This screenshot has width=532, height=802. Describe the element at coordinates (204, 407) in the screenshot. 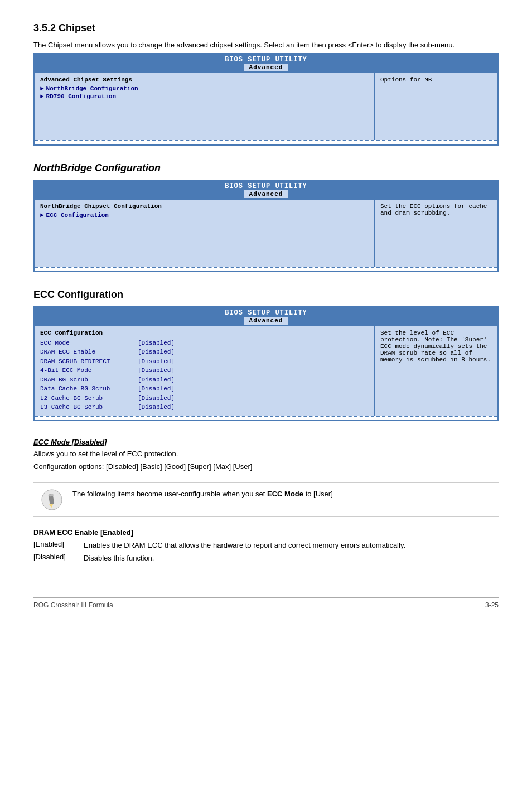

I see `ecc-table-row: L3 Cache BG Scrub[Disabled]` at that location.